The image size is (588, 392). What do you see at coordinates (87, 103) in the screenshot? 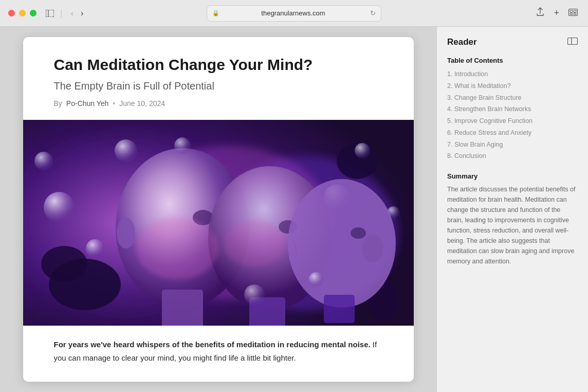
I see `author-name: Po-Chun Yeh` at bounding box center [87, 103].